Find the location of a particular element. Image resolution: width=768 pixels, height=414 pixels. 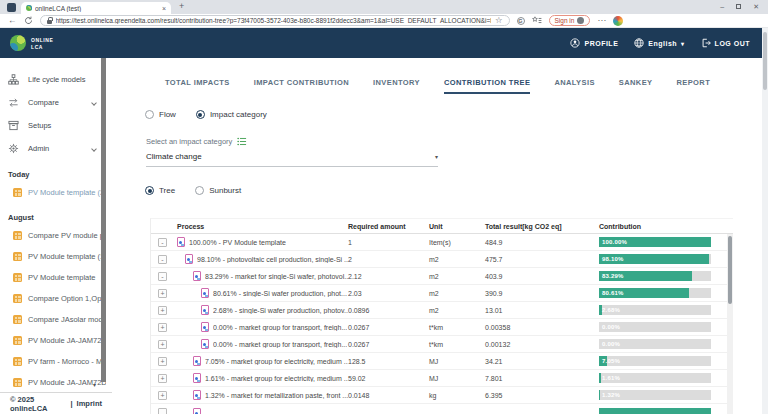

onlinelca-logo: onlinelca is located at coordinates (32, 43).